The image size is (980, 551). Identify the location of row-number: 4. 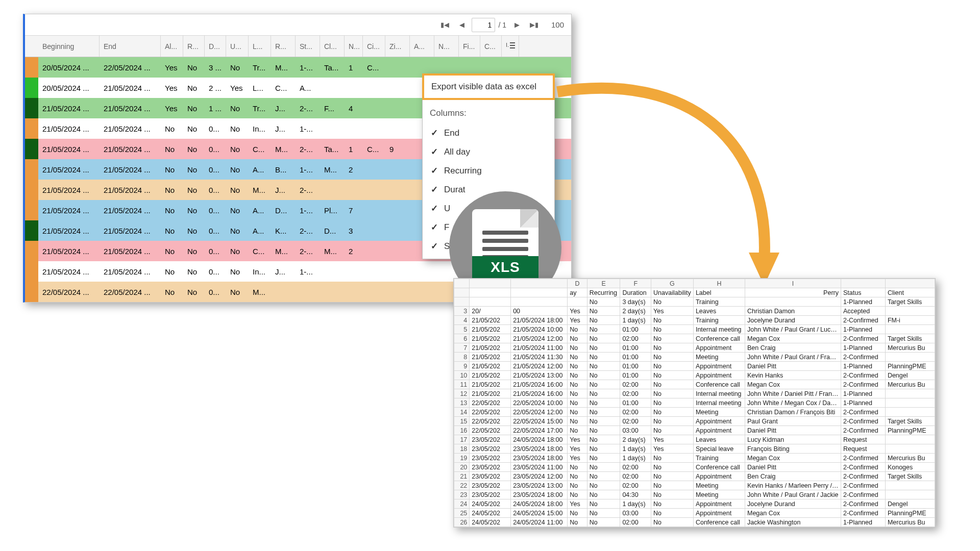
(462, 320).